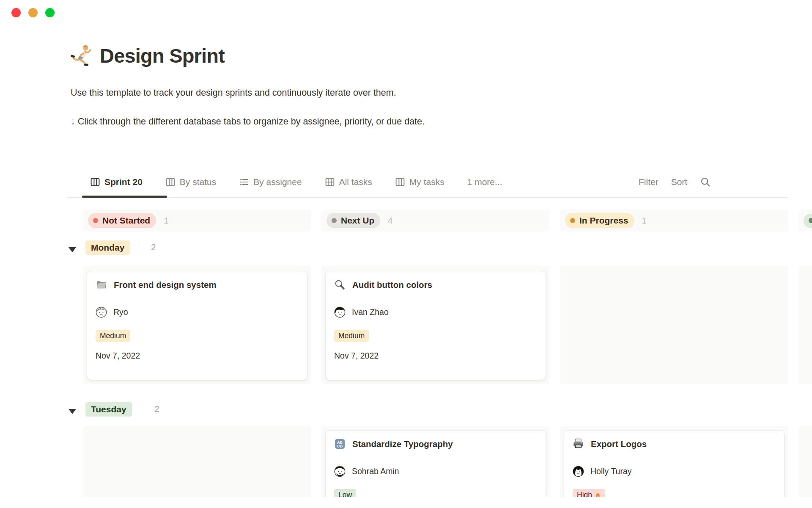  I want to click on folder-icon, so click(102, 284).